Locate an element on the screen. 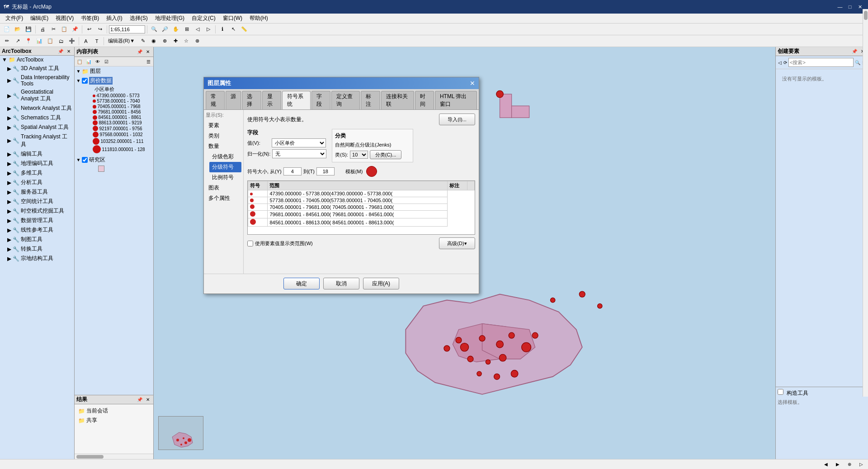  left-item-graded-color: 分级色彩 is located at coordinates (225, 156).